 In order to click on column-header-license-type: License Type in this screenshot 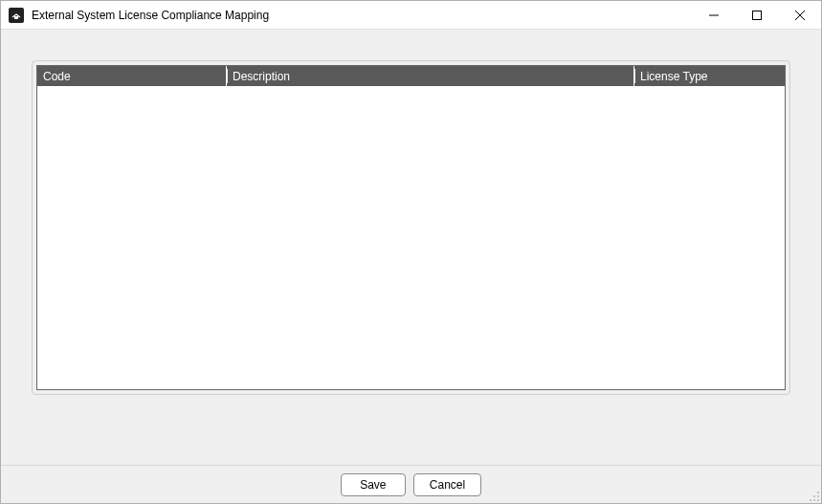, I will do `click(710, 77)`.